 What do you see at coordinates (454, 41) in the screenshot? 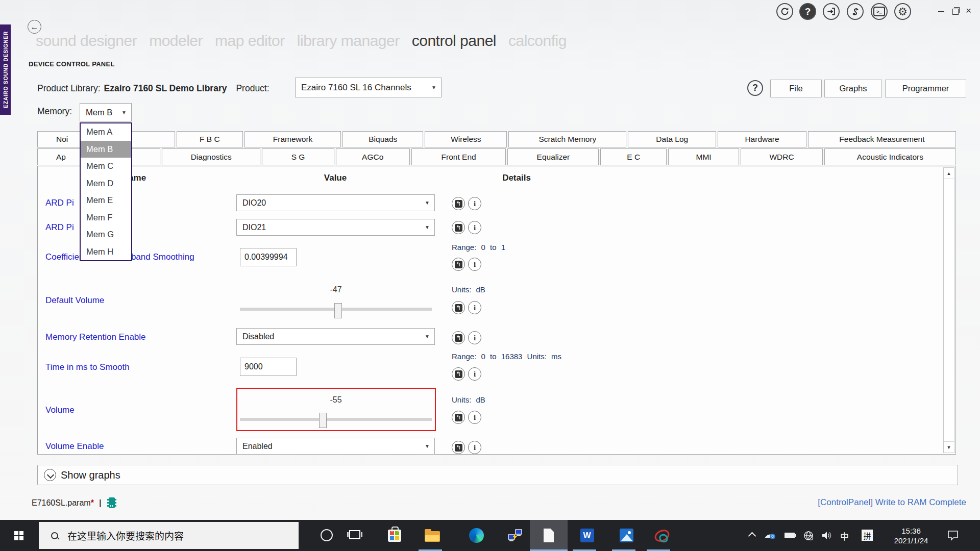
I see `nav-item-control-panel: control panel` at bounding box center [454, 41].